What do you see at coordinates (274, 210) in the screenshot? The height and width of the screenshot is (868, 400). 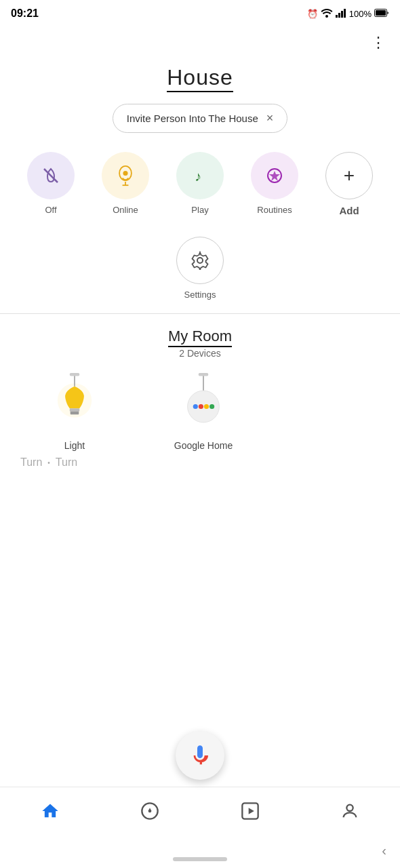 I see `action-routines-label: Routines` at bounding box center [274, 210].